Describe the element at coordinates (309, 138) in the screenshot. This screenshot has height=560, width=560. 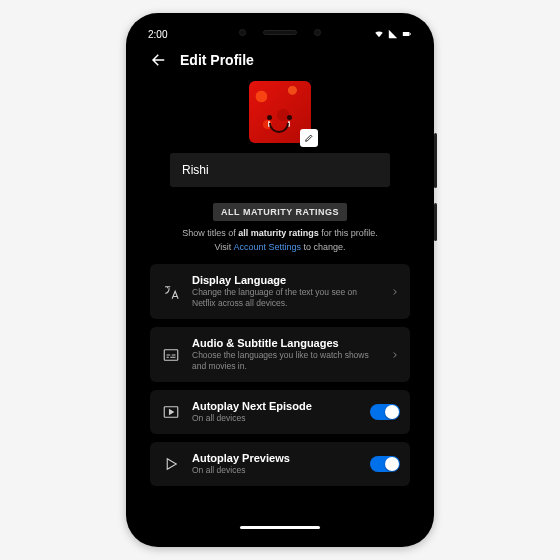
I see `pencil-icon` at that location.